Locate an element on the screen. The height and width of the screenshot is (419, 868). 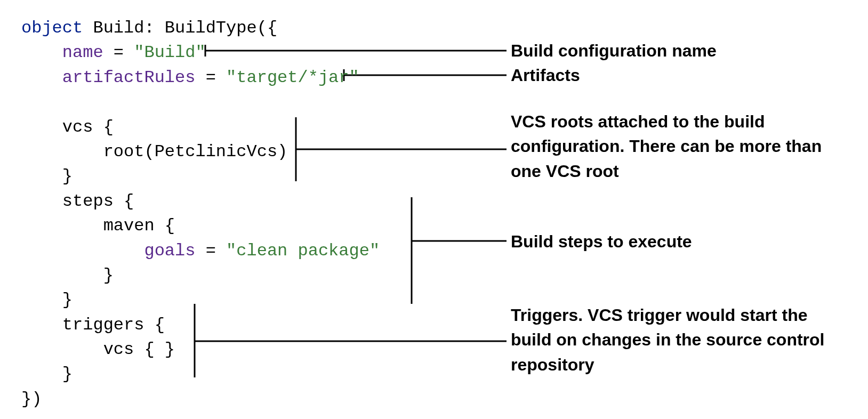
string-artifact: "target/*jar" is located at coordinates (293, 78).